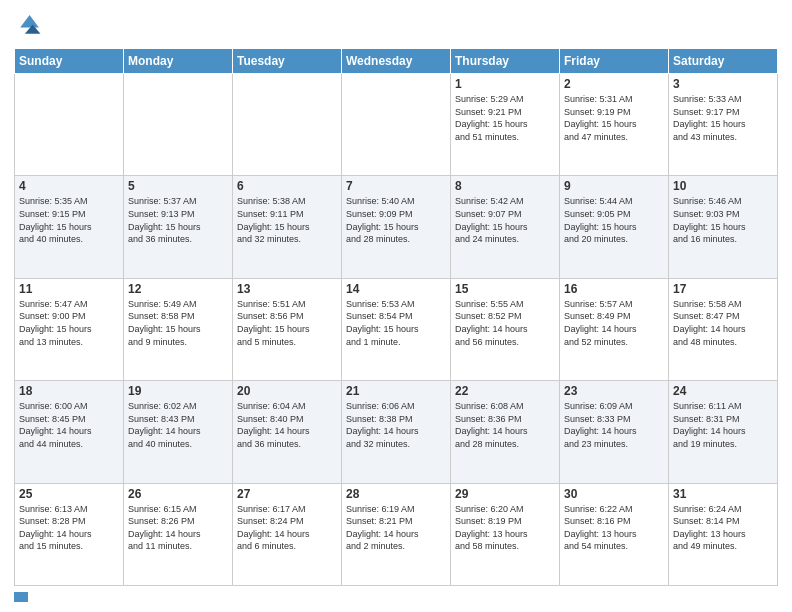  What do you see at coordinates (287, 220) in the screenshot?
I see `day-info: Sunrise: 5:38 AM Sunset: 9:11 PM Dayligh…` at bounding box center [287, 220].